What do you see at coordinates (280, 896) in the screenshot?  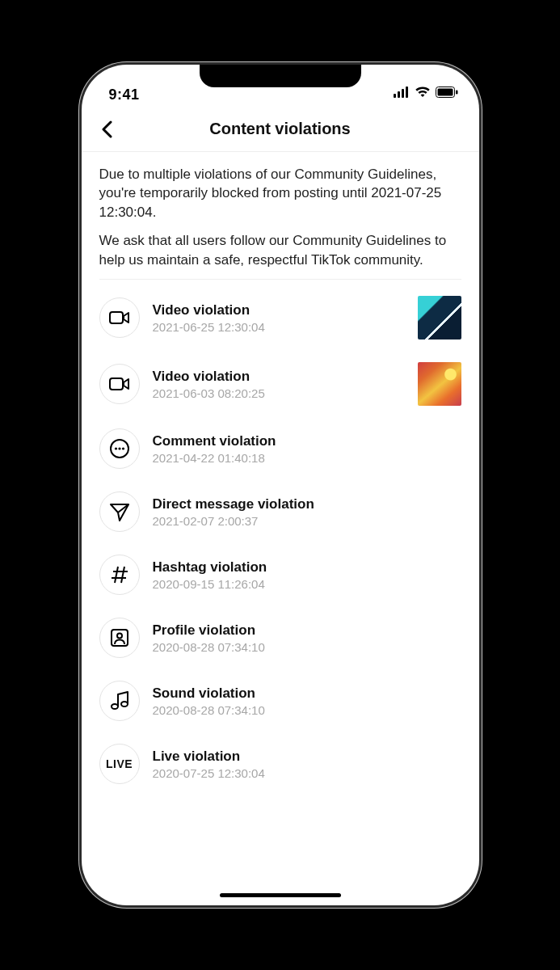 I see `home-indicator` at bounding box center [280, 896].